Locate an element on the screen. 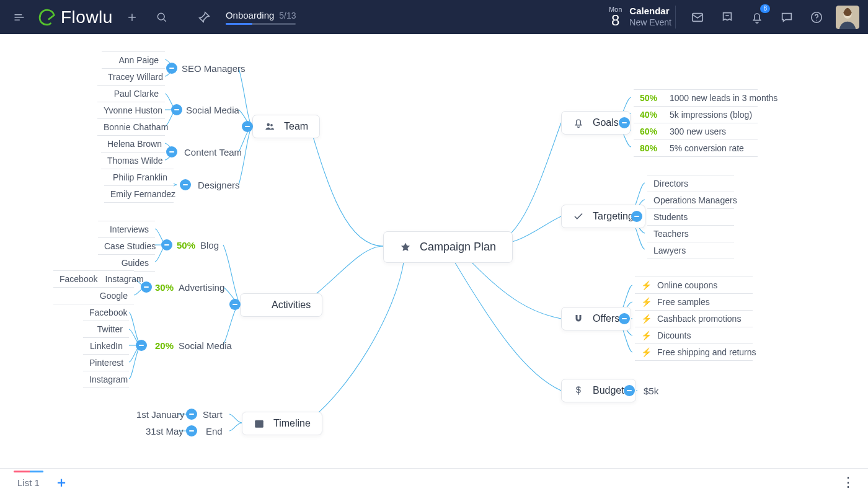  leaf-item: Facebook is located at coordinates (106, 312).